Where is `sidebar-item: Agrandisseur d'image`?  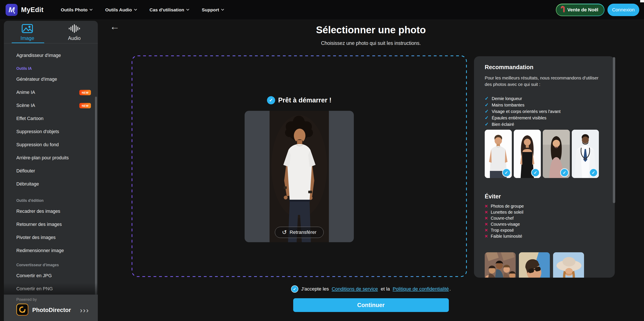 sidebar-item: Agrandisseur d'image is located at coordinates (57, 55).